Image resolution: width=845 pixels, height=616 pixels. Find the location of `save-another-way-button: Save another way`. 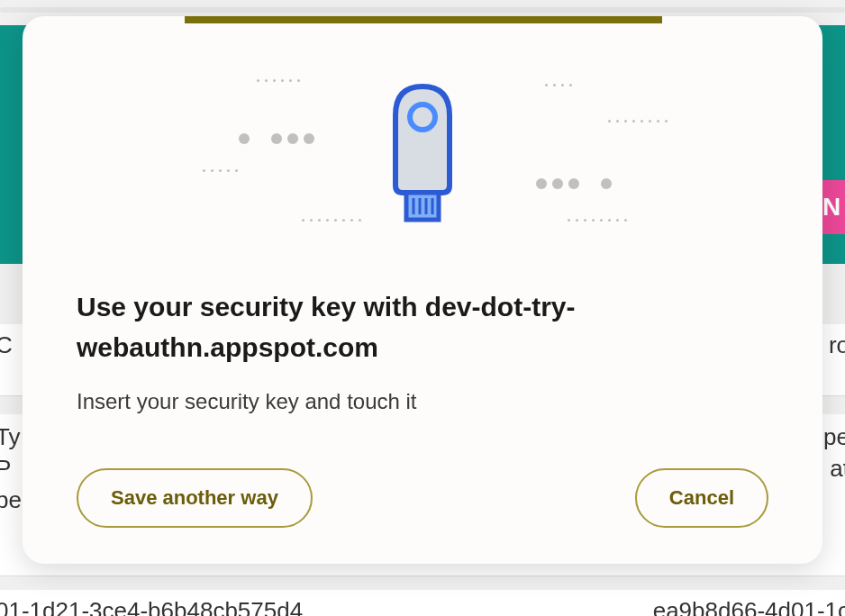

save-another-way-button: Save another way is located at coordinates (195, 498).